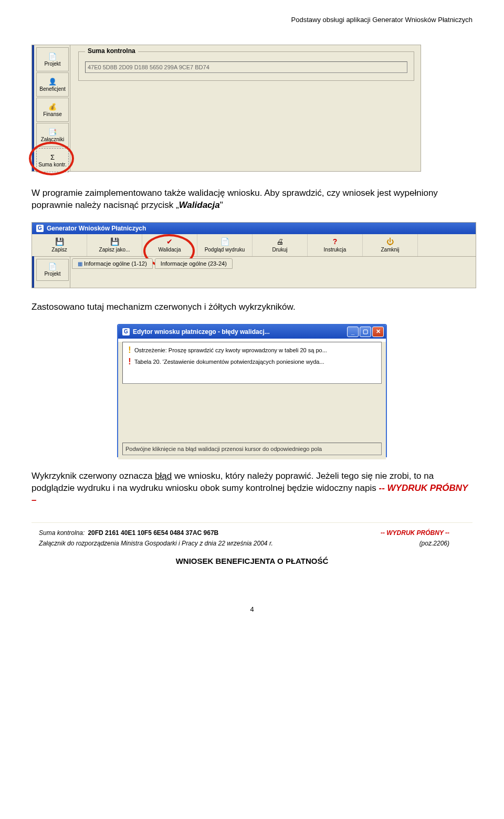  Describe the element at coordinates (80, 264) in the screenshot. I see `sheet-icon: ▦` at that location.